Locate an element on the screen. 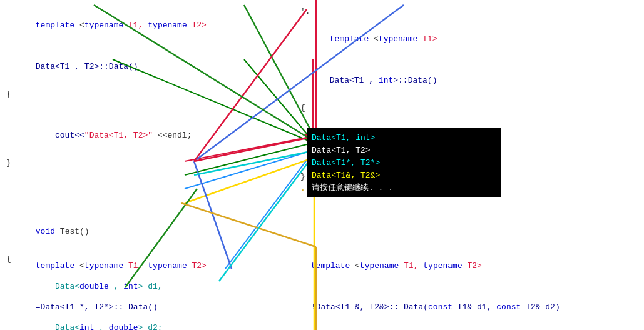 This screenshot has height=330, width=644. code-line-3: { is located at coordinates (147, 94).